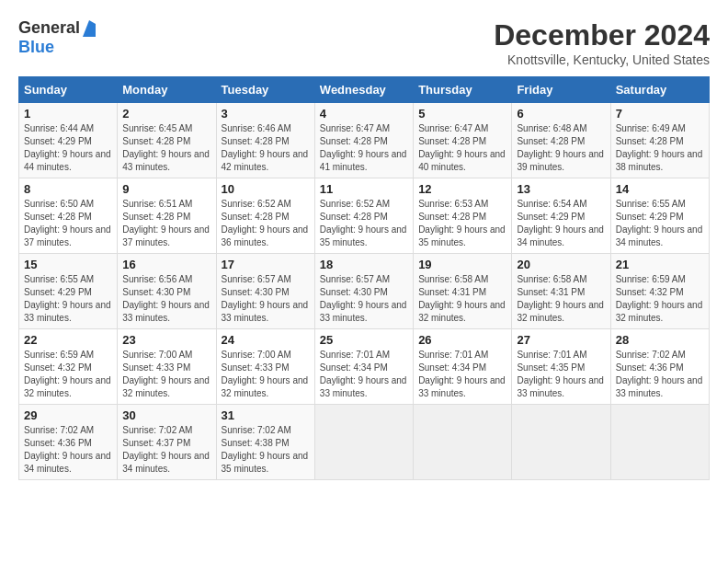 The image size is (728, 563). What do you see at coordinates (462, 148) in the screenshot?
I see `day-info: Sunrise: 6:47 AMSunset: 4:28 PMDaylight:…` at bounding box center [462, 148].